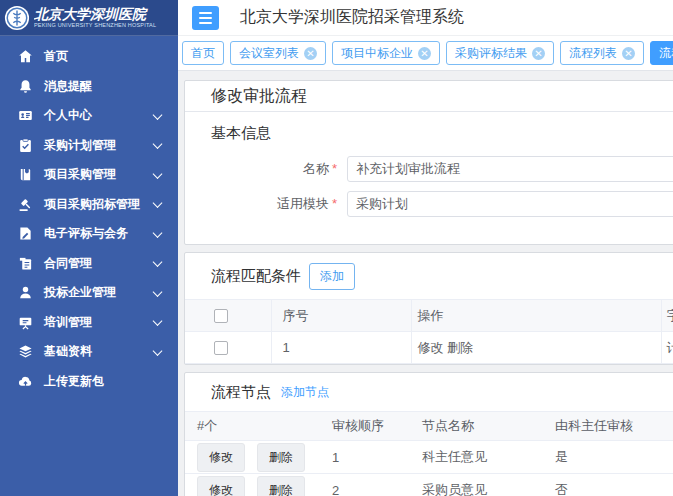 This screenshot has width=673, height=496. I want to click on person-icon, so click(26, 292).